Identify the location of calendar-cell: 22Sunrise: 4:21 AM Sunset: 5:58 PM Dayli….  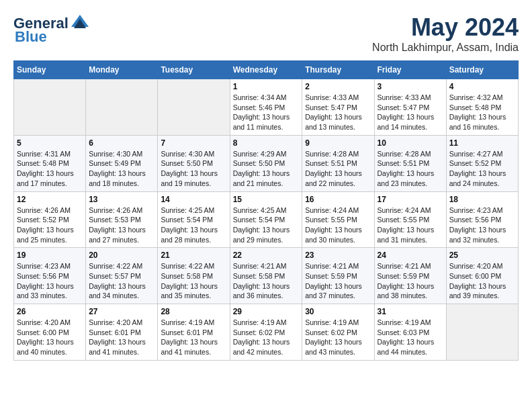
(266, 276).